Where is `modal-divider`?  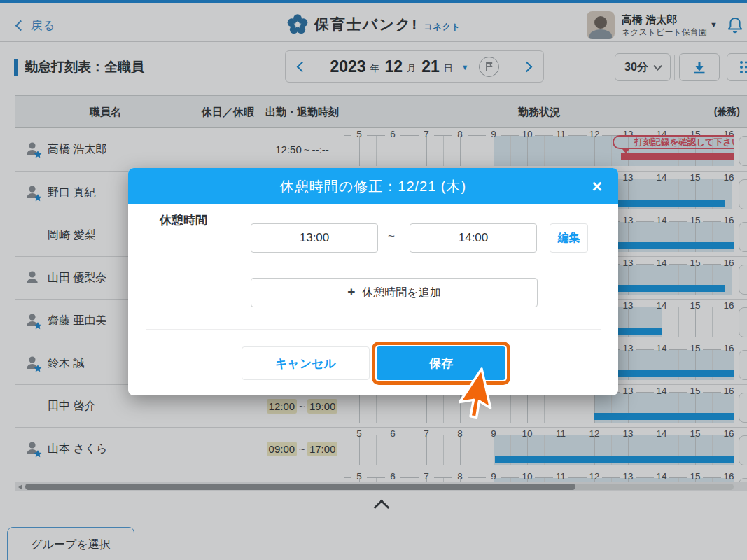 modal-divider is located at coordinates (373, 329).